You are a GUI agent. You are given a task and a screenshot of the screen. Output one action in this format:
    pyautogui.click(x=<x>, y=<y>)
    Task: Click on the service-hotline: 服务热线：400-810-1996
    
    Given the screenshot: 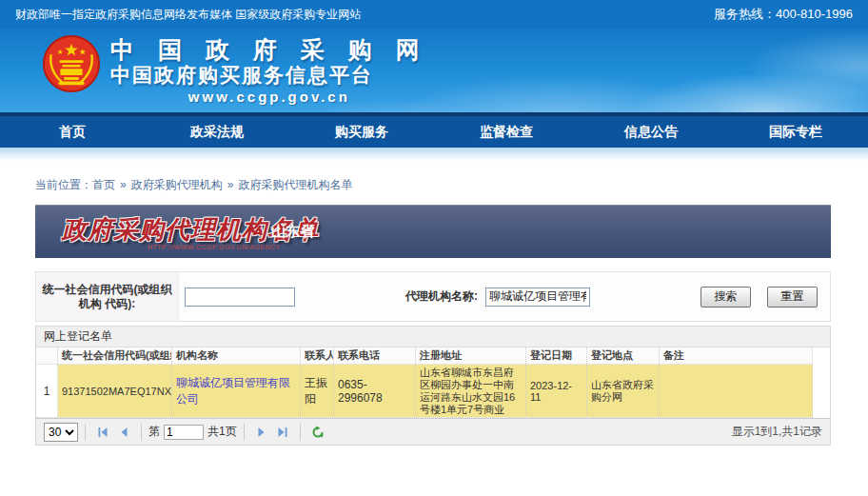 What is the action you would take?
    pyautogui.click(x=783, y=14)
    